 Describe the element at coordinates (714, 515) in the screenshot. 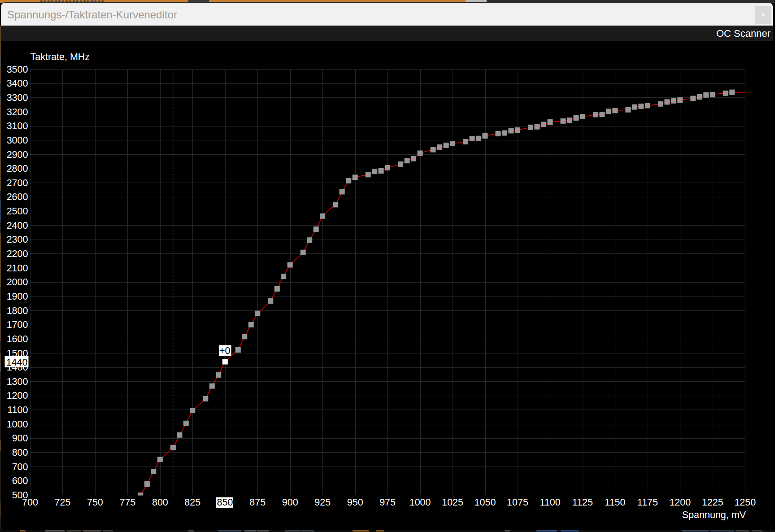

I see `svg-text: Spannung, mV` at that location.